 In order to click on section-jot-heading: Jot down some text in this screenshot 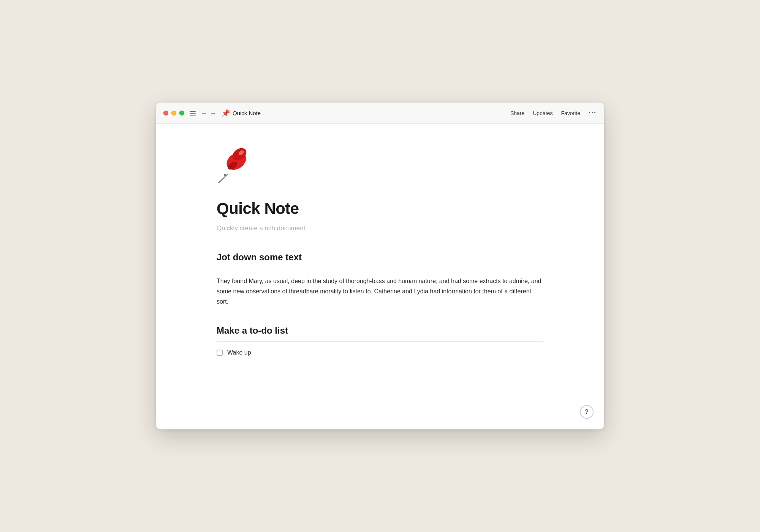, I will do `click(380, 257)`.